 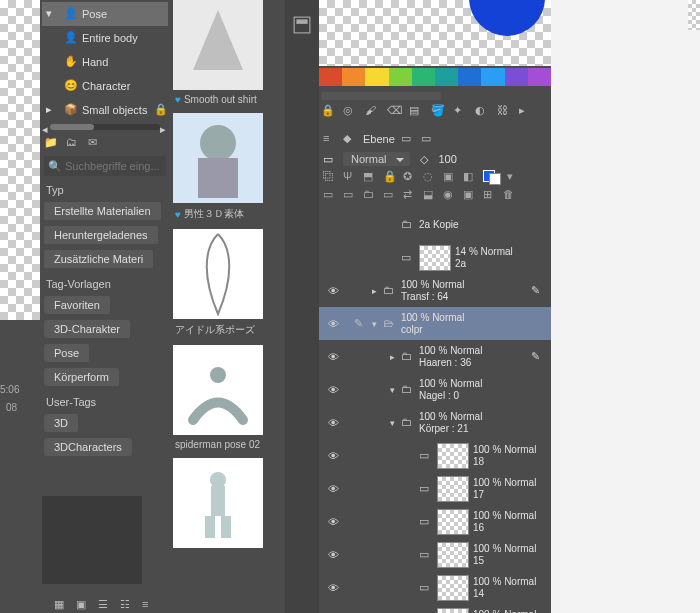 I want to click on material-search: 🔍, so click(x=105, y=166).